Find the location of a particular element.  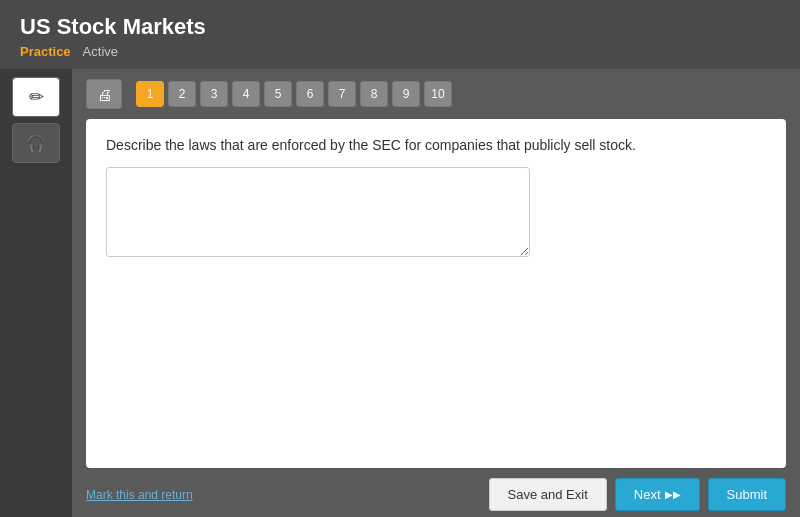

printer-icon: 🖨 is located at coordinates (104, 94).